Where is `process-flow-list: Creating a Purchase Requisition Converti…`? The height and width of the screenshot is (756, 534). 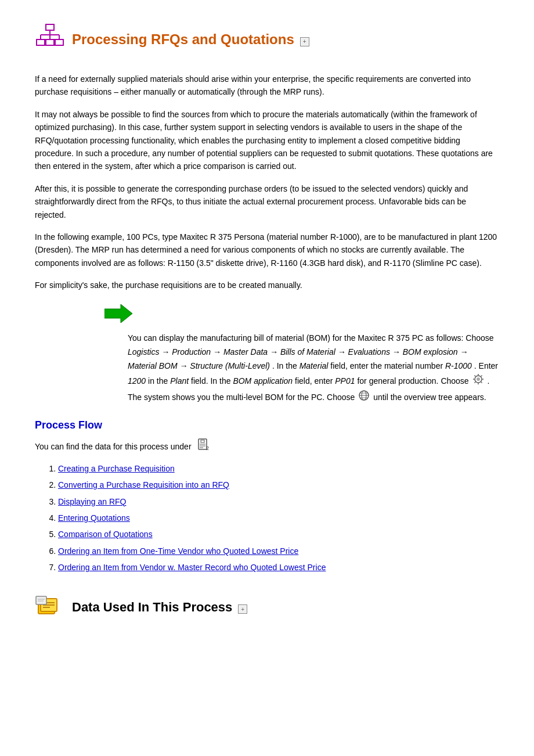 process-flow-list: Creating a Purchase Requisition Converti… is located at coordinates (279, 518).